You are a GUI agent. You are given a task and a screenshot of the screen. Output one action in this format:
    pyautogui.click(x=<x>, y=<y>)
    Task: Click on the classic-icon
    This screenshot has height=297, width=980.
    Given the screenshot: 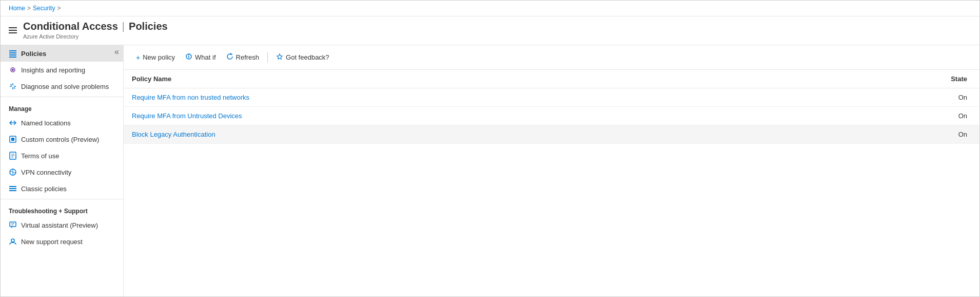 What is the action you would take?
    pyautogui.click(x=13, y=189)
    